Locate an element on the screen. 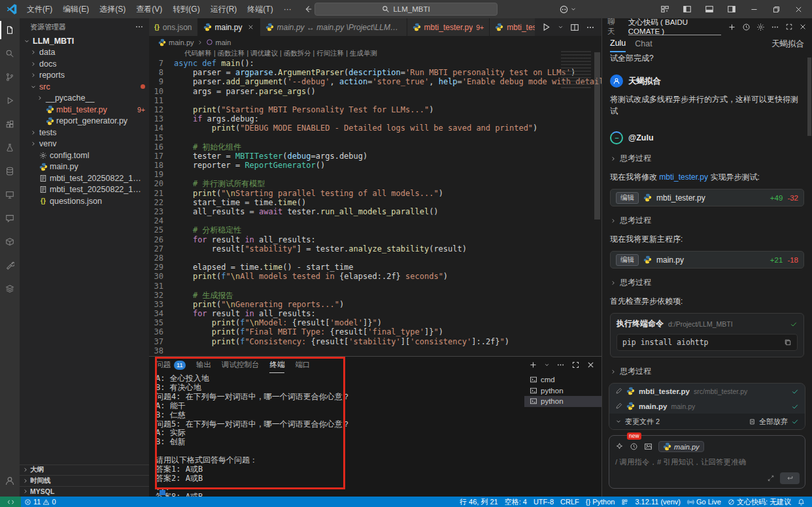  minimap is located at coordinates (576, 70).